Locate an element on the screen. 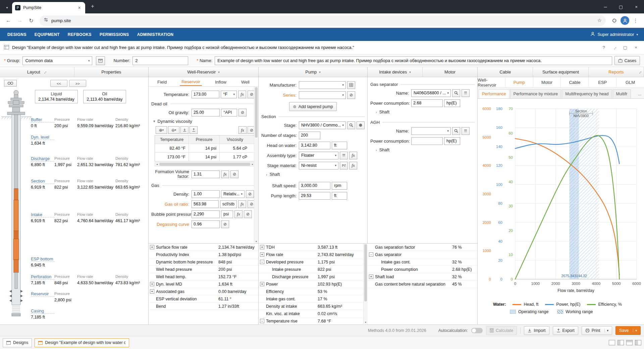 The height and width of the screenshot is (349, 644). well-reservoir-tab-field: Field is located at coordinates (162, 82).